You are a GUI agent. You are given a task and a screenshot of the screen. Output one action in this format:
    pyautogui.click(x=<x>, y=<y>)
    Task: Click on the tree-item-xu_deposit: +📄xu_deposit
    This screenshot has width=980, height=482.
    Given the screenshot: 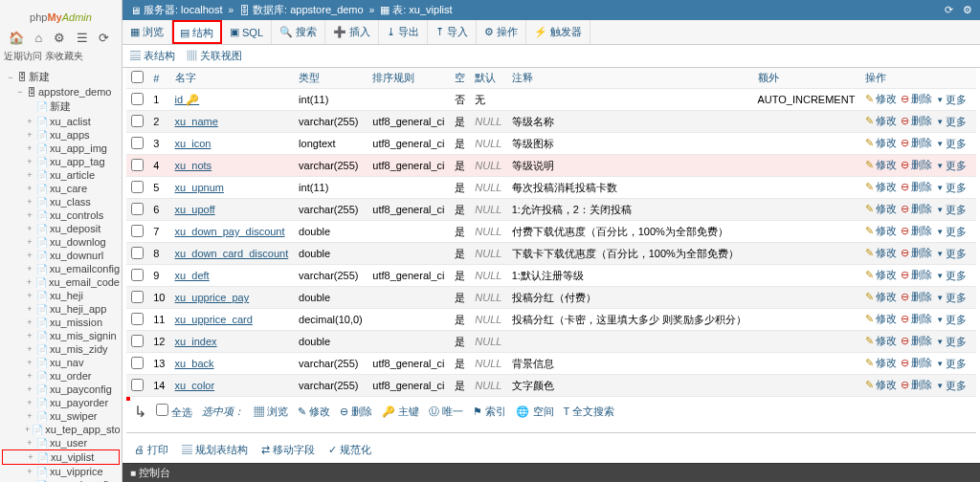 What is the action you would take?
    pyautogui.click(x=61, y=229)
    